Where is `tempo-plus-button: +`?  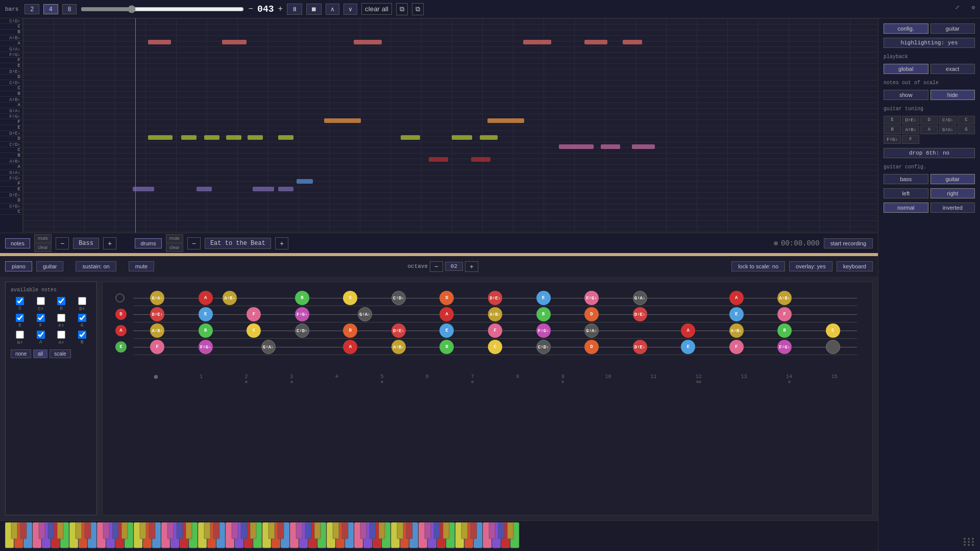 tempo-plus-button: + is located at coordinates (280, 9).